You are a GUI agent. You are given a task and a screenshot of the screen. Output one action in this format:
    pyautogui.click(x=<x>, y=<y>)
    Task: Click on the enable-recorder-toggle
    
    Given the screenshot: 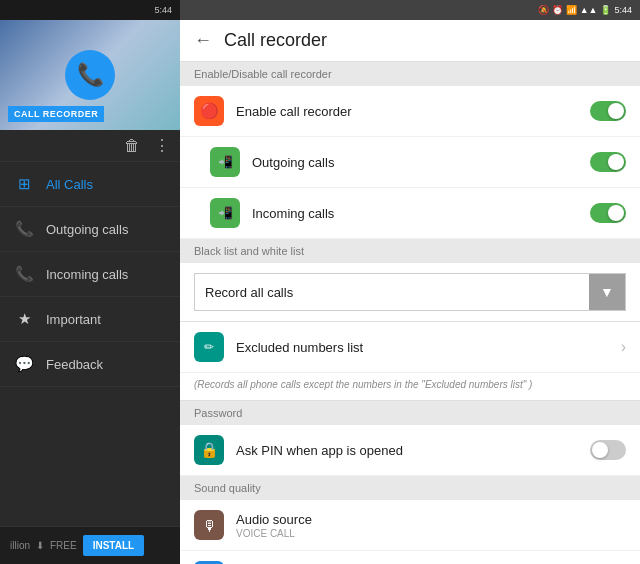 What is the action you would take?
    pyautogui.click(x=608, y=111)
    